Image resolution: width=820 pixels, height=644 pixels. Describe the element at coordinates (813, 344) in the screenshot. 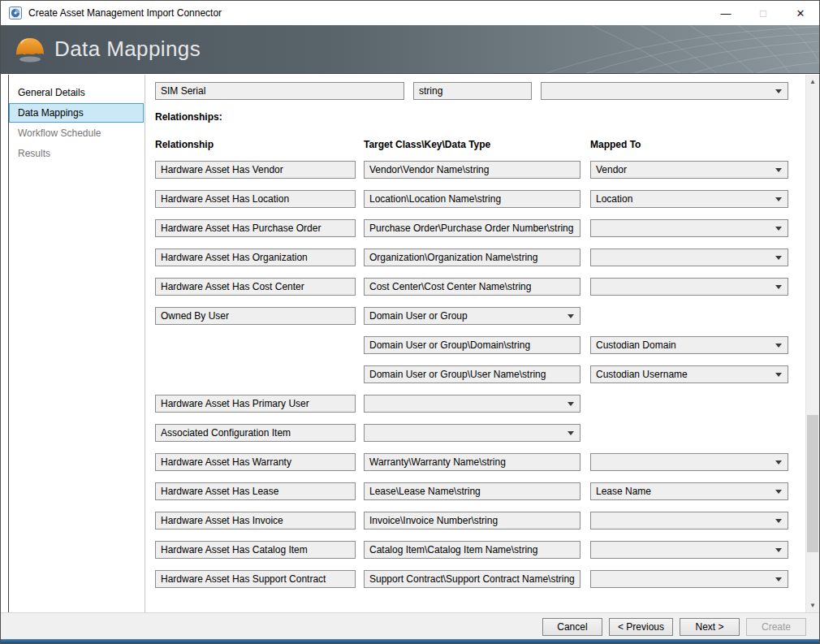

I see `scroll-track` at that location.